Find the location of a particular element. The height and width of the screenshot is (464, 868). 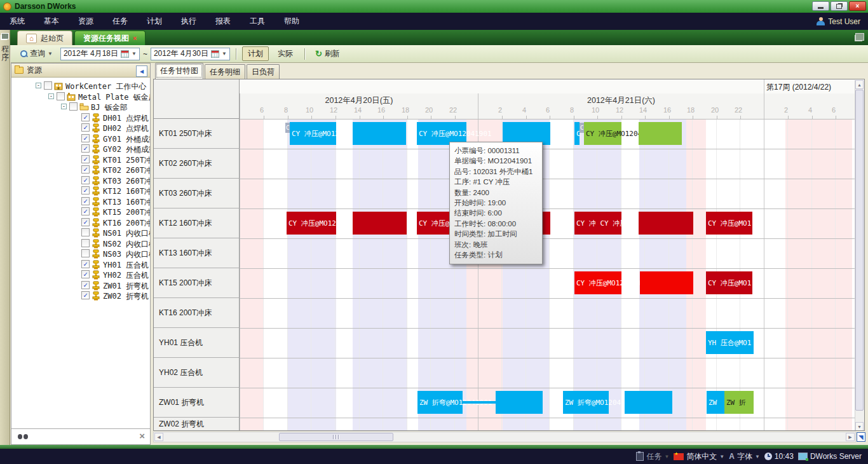

tree-item: ✓ZW02 折弯机 is located at coordinates (81, 296).